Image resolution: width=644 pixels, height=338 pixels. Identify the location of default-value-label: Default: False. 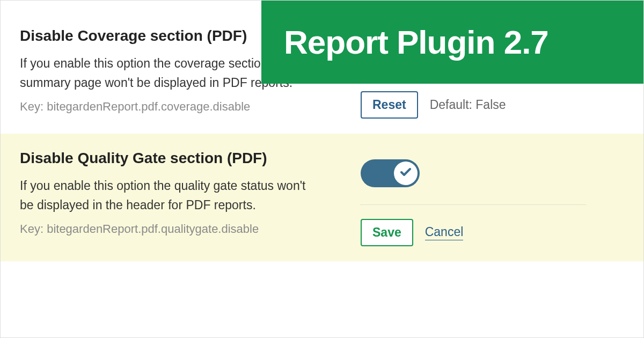
(468, 105).